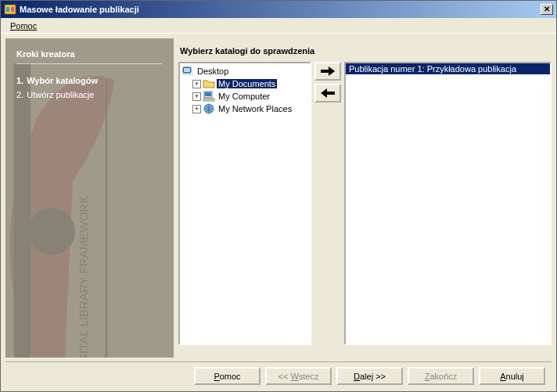  What do you see at coordinates (328, 71) in the screenshot?
I see `add-button` at bounding box center [328, 71].